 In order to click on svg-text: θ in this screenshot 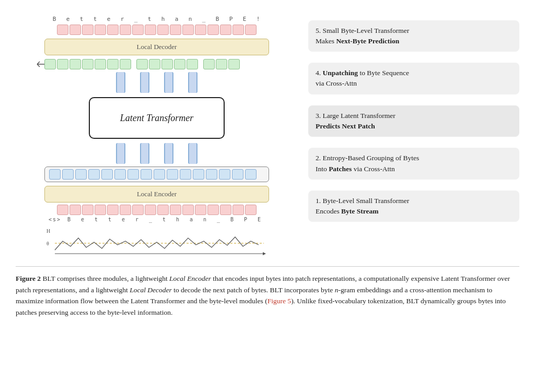, I will do `click(48, 243)`.